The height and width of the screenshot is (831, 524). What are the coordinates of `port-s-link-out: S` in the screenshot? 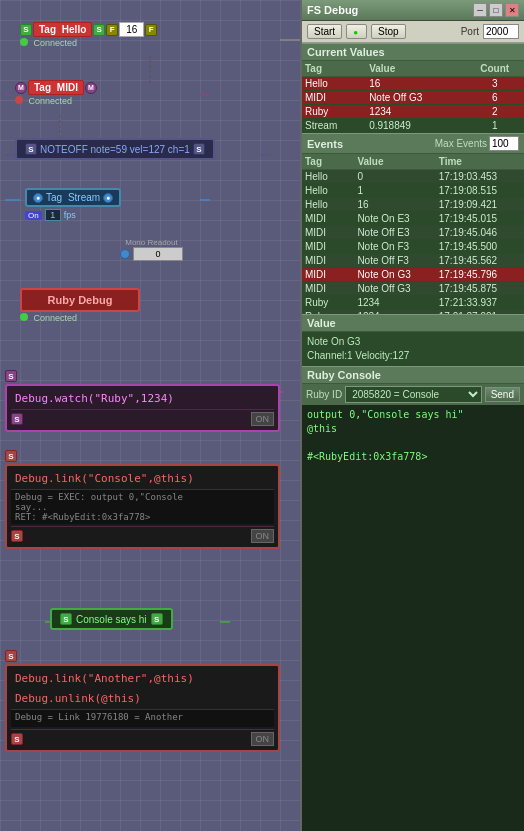 It's located at (17, 536).